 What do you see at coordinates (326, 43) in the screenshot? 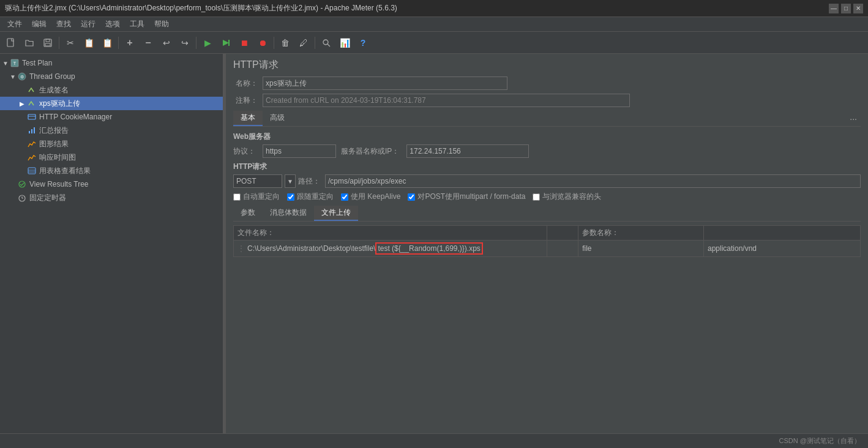
I see `toolbar-search` at bounding box center [326, 43].